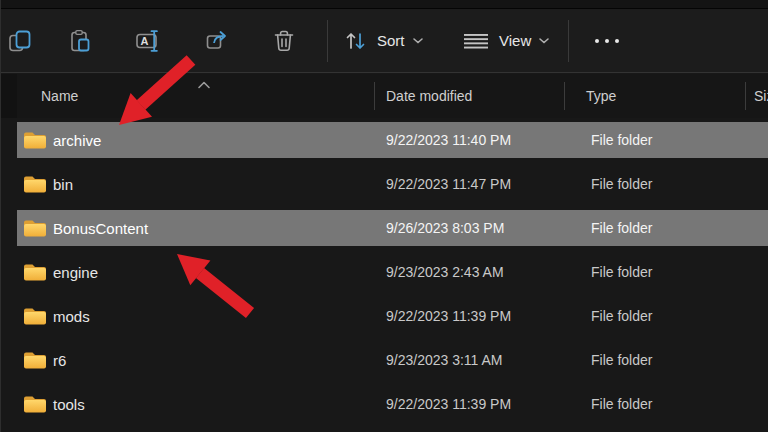 This screenshot has width=768, height=432. Describe the element at coordinates (384, 316) in the screenshot. I see `file-row-mods: mods 9/22/2023 11:39 PM File folder` at that location.